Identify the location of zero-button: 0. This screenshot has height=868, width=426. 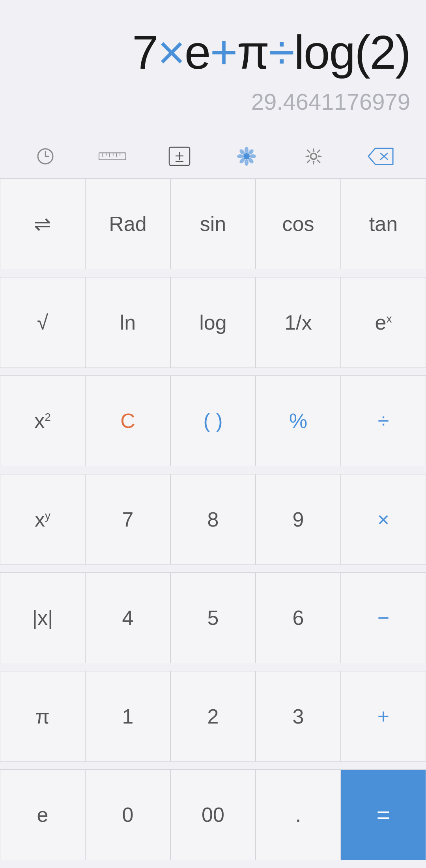
(128, 815).